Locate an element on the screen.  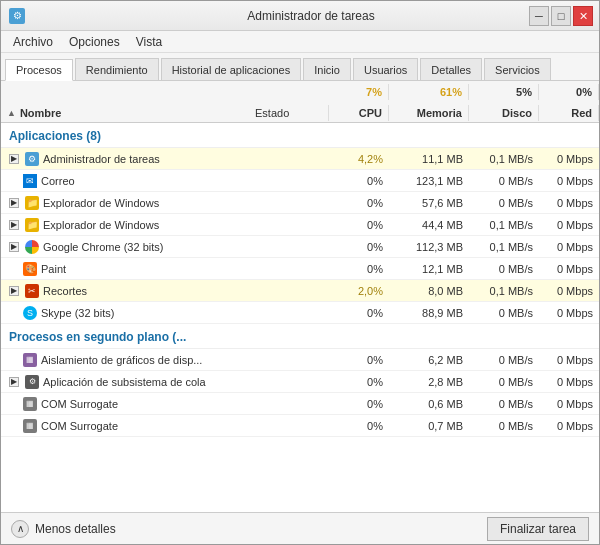
col-name-header: ▲ Nombre is located at coordinates (125, 113).